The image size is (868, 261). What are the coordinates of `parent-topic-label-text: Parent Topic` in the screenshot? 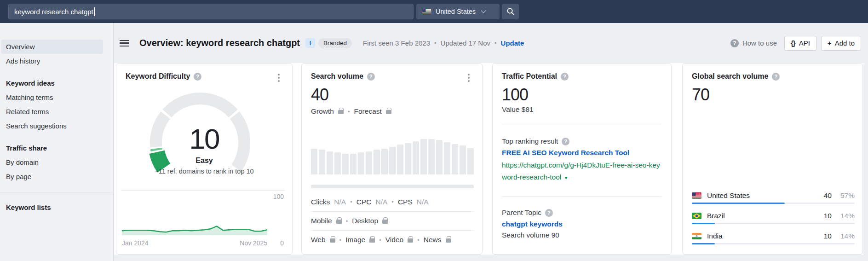 It's located at (522, 213).